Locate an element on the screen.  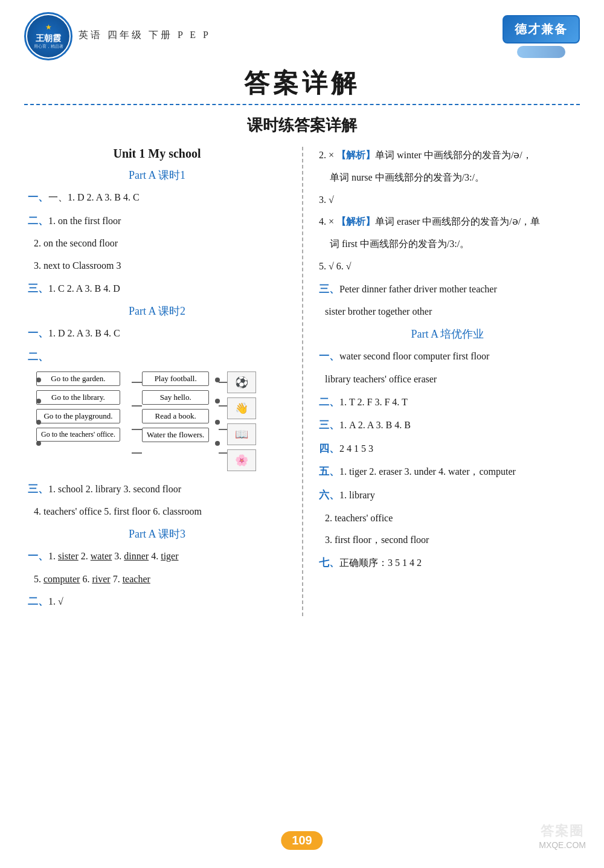
right-q2-3: 3. √ is located at coordinates (448, 201).